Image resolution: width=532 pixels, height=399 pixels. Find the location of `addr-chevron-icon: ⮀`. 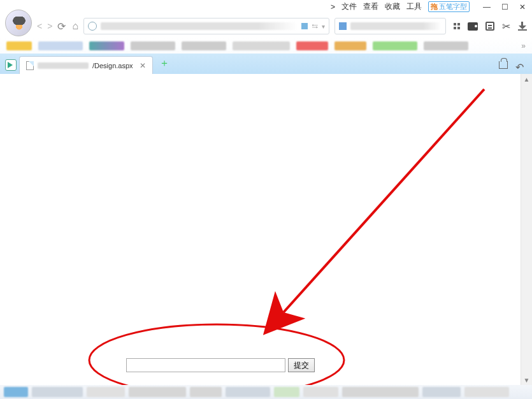

addr-chevron-icon: ⮀ is located at coordinates (315, 27).